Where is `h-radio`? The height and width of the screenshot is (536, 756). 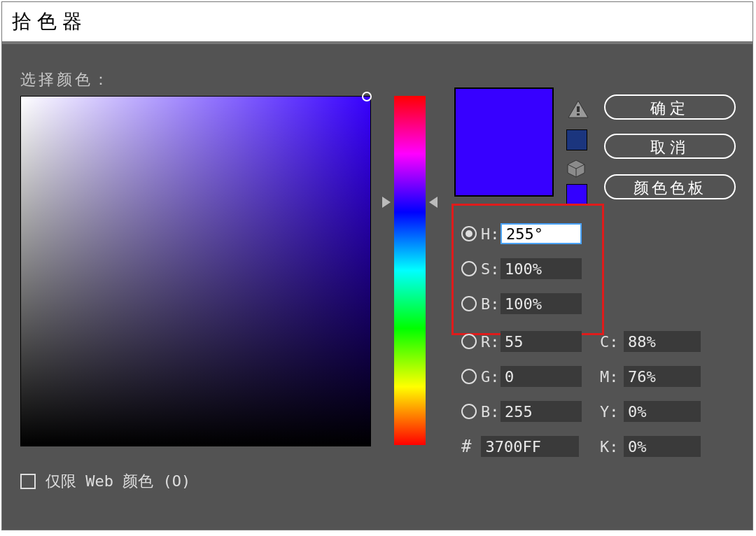
h-radio is located at coordinates (469, 234).